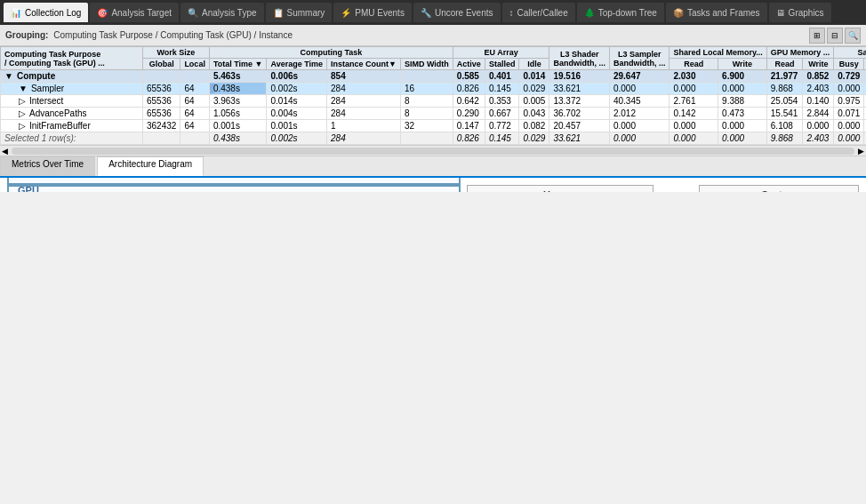  What do you see at coordinates (162, 126) in the screenshot?
I see `cell: 362432` at bounding box center [162, 126].